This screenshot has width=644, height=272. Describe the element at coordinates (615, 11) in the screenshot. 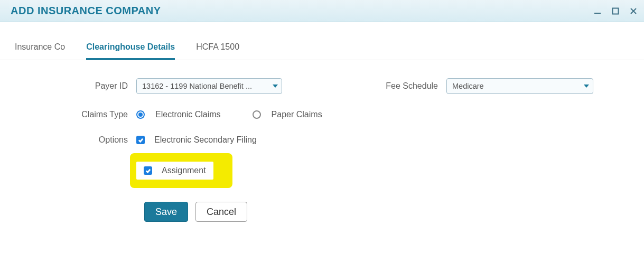

I see `maximize-icon` at that location.